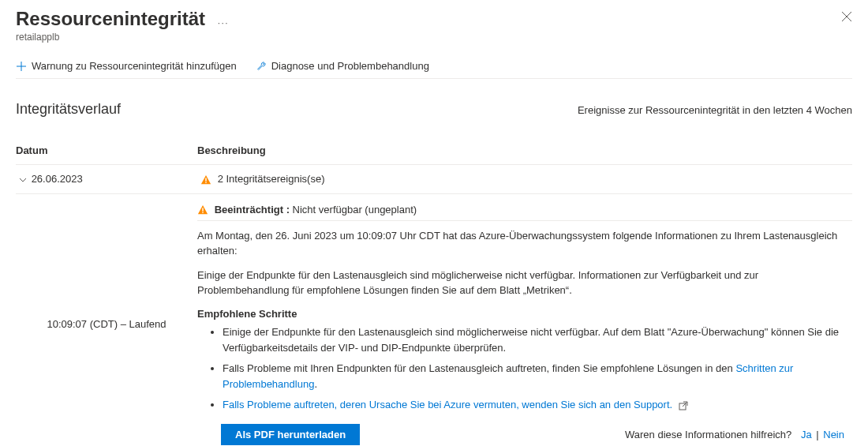  What do you see at coordinates (342, 66) in the screenshot?
I see `diagnose-button: Diagnose und Problembehandlung` at bounding box center [342, 66].